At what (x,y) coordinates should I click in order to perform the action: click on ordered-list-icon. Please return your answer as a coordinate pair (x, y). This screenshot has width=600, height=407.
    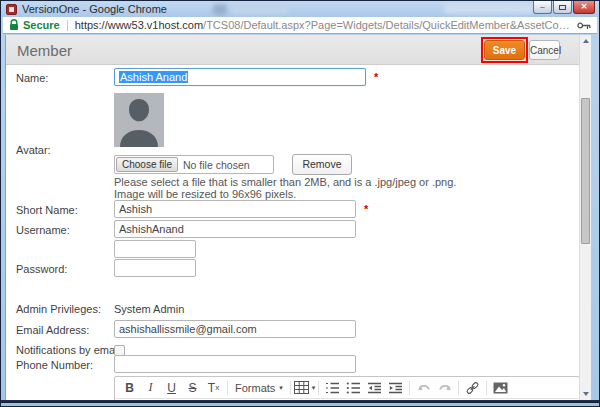
    Looking at the image, I should click on (332, 388).